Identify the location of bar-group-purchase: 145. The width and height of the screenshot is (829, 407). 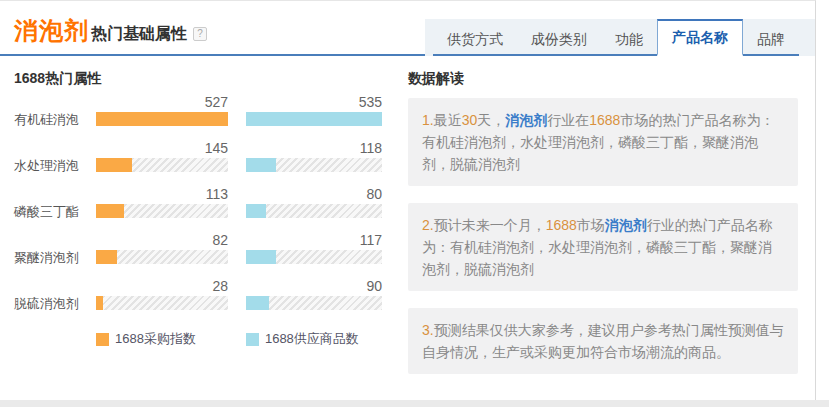
(162, 158).